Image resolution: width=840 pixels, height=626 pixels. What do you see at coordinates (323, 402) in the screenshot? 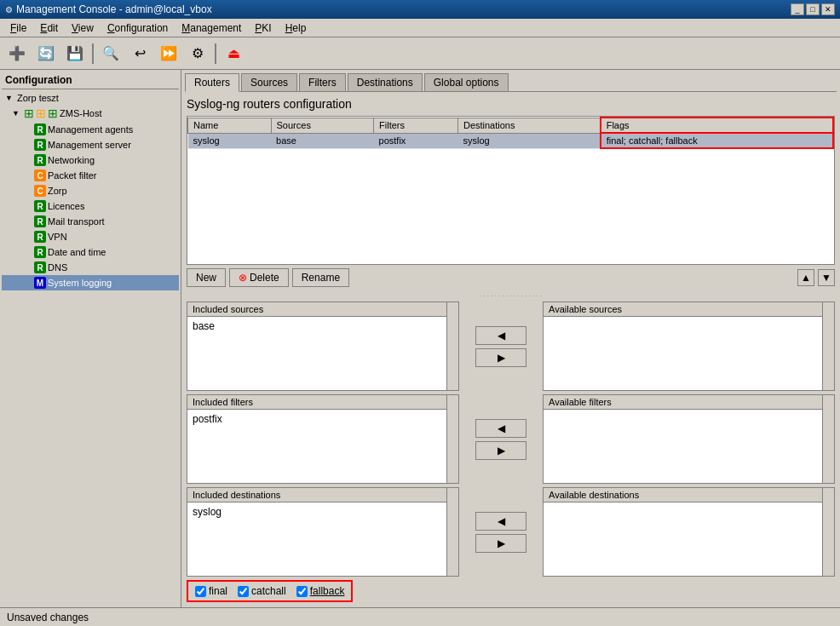
I see `included-filters-title: Included filters` at bounding box center [323, 402].